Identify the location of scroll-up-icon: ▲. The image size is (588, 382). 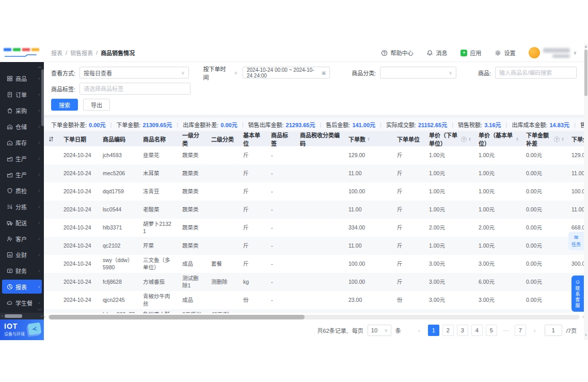
(586, 47).